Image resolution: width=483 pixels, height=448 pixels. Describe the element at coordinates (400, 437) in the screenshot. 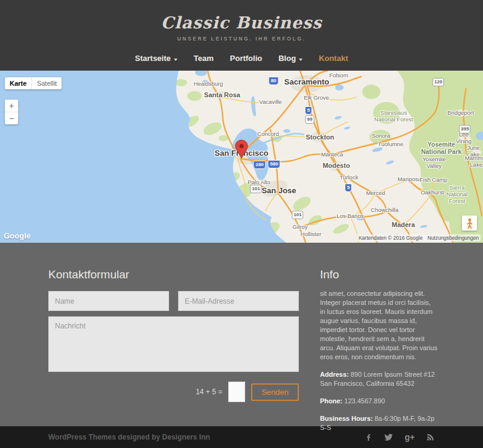

I see `social-links: g+` at that location.